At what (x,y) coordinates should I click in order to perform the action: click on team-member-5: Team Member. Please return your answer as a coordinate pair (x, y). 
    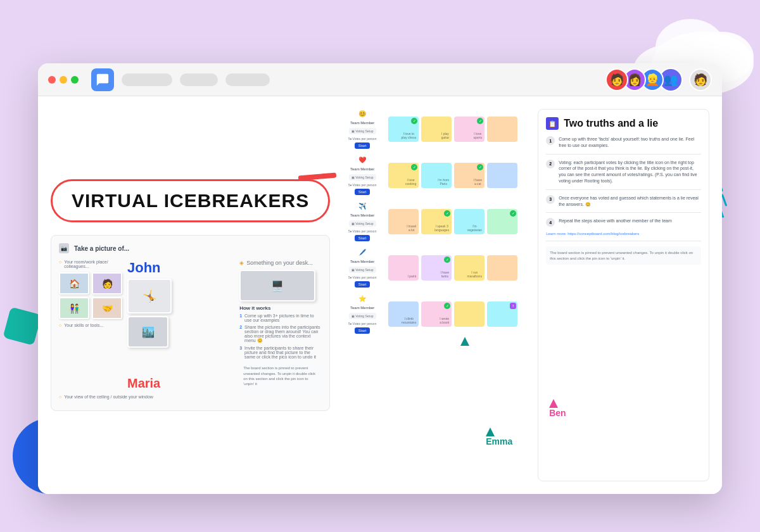
    Looking at the image, I should click on (362, 308).